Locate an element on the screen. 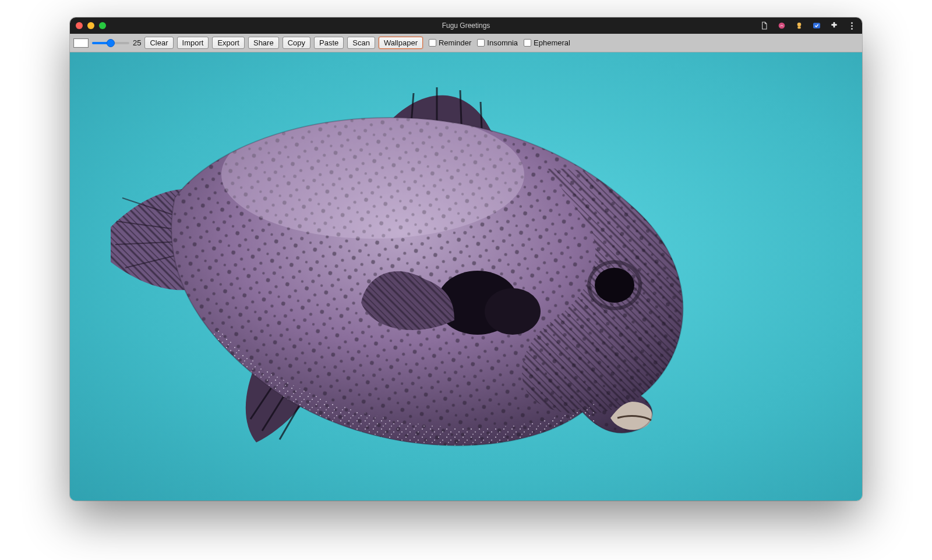 This screenshot has height=560, width=932. file-icon is located at coordinates (764, 26).